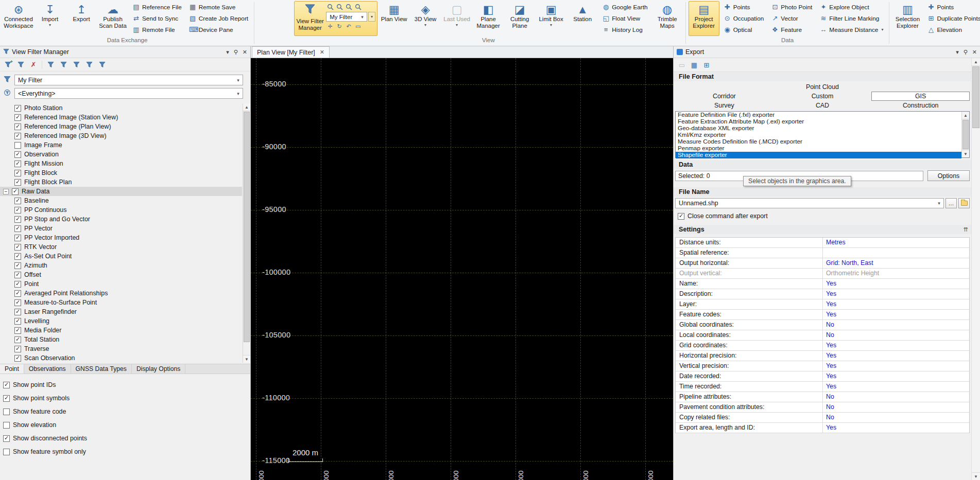  What do you see at coordinates (121, 219) in the screenshot?
I see `tree-item: − PP Stop and Go Vector` at bounding box center [121, 219].